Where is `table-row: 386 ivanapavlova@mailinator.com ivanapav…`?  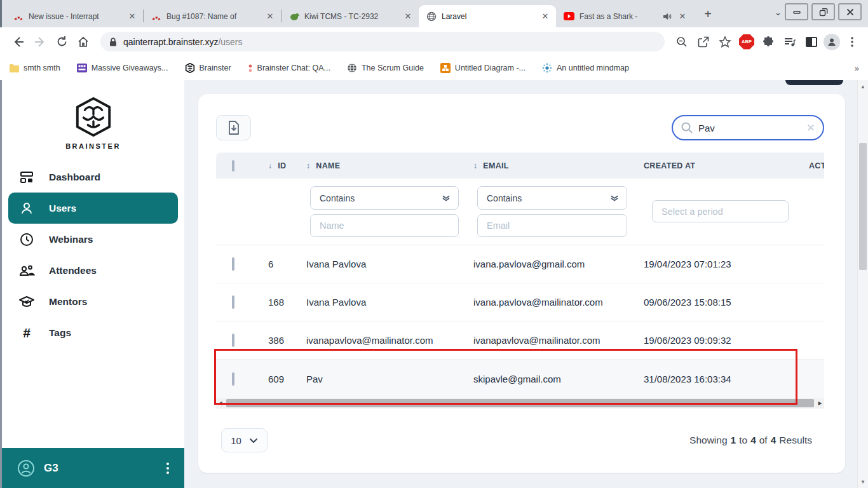 table-row: 386 ivanapavlova@mailinator.com ivanapav… is located at coordinates (520, 341).